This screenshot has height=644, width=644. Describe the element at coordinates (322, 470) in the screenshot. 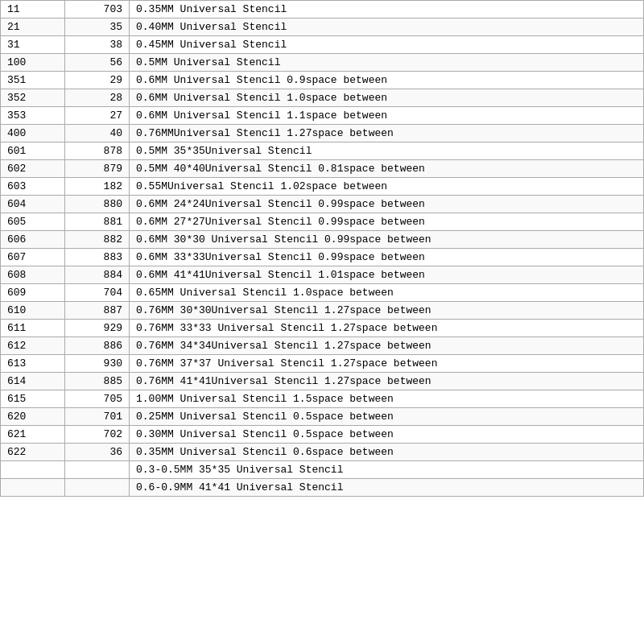

I see `table-row: 0.3-0.5MM 35*35 Universal Stencil` at that location.